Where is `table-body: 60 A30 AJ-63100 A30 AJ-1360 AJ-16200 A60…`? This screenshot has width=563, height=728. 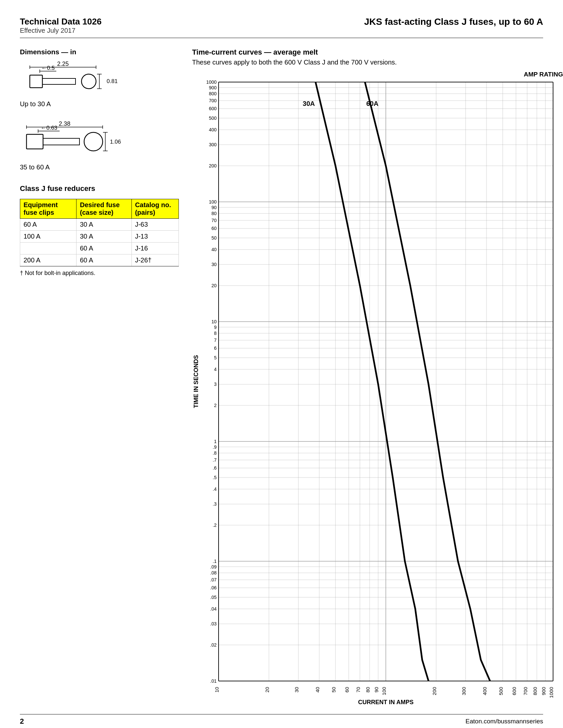
table-body: 60 A30 AJ-63100 A30 AJ-1360 AJ-16200 A60… is located at coordinates (99, 243).